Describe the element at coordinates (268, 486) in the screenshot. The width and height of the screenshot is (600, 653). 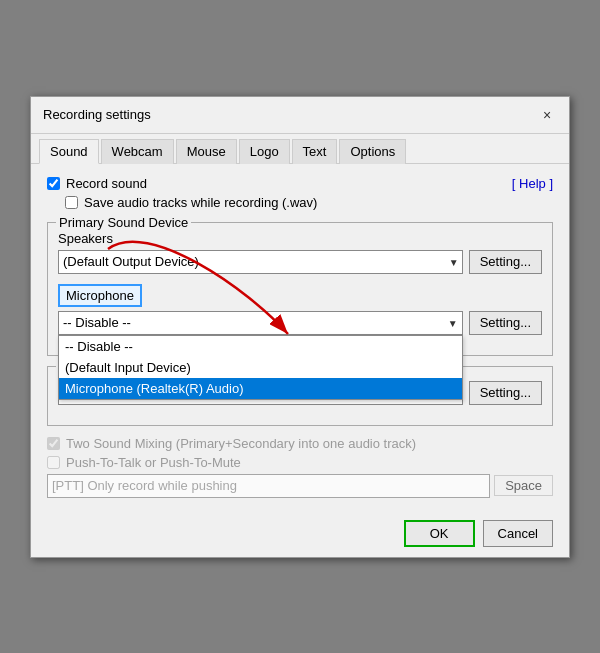
I see `ptt-dropdown-container: [PTT] Only record while pushing` at that location.